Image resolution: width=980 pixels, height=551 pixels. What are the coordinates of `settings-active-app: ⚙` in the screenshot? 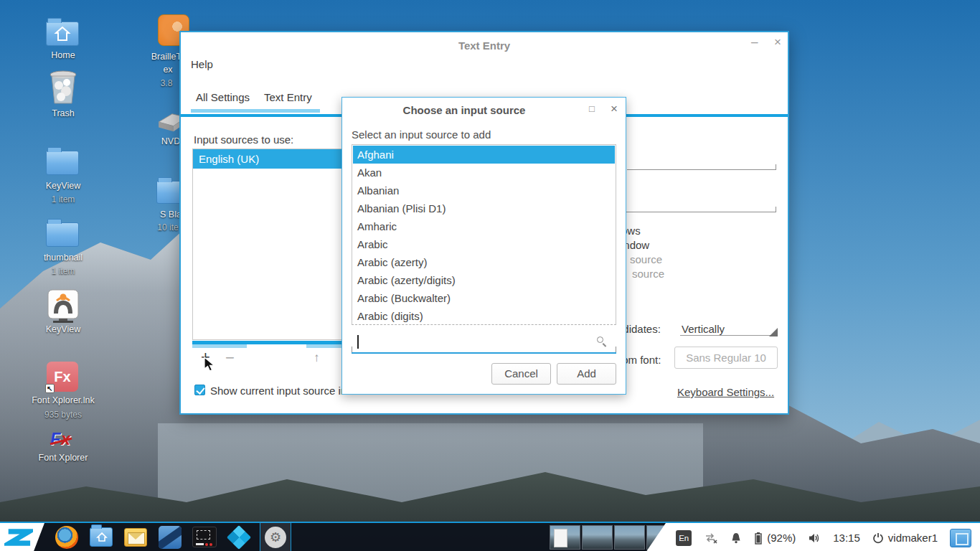 It's located at (275, 537).